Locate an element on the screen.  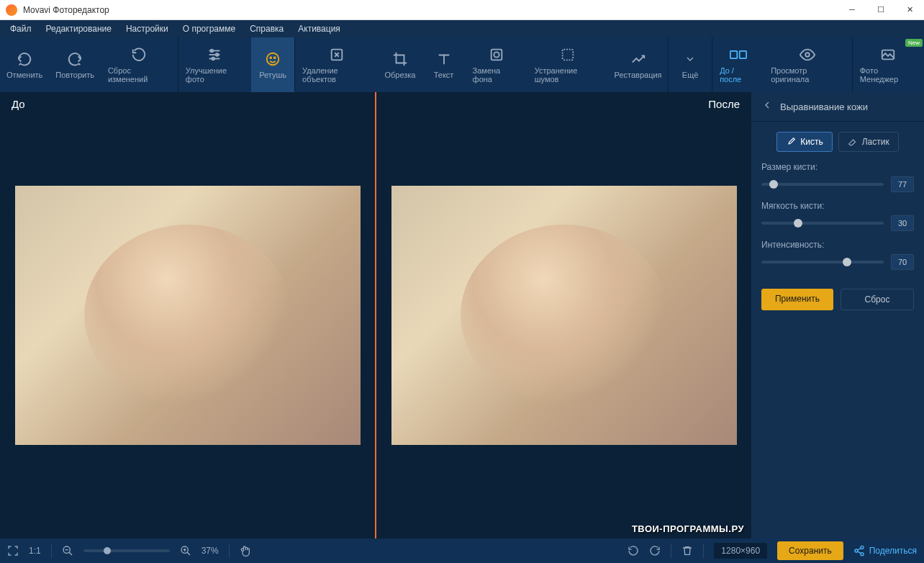
brush-size-slider is located at coordinates (823, 184).